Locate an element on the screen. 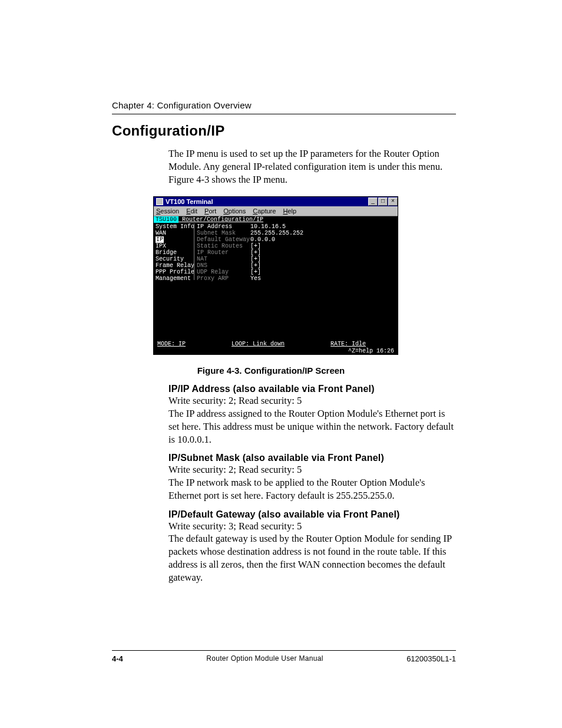  setting-nat: NAT is located at coordinates (202, 259).